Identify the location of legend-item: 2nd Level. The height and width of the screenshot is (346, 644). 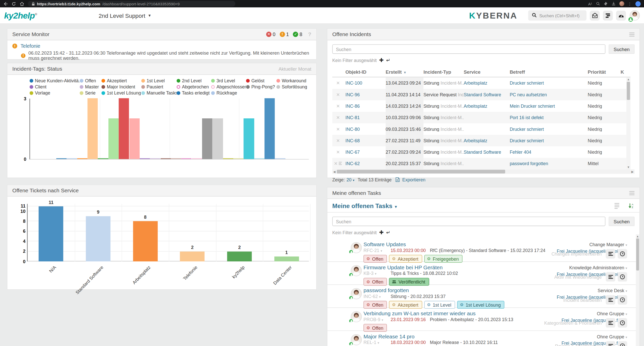
(194, 80).